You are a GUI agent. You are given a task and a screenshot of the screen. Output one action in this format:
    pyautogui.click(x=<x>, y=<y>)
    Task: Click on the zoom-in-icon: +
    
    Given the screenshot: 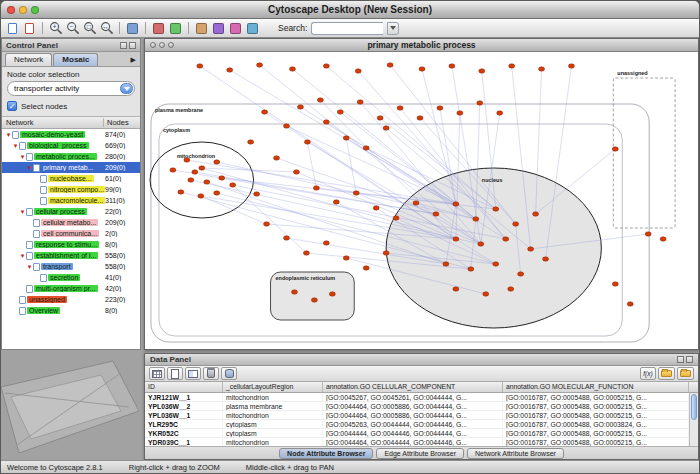 What is the action you would take?
    pyautogui.click(x=56, y=28)
    